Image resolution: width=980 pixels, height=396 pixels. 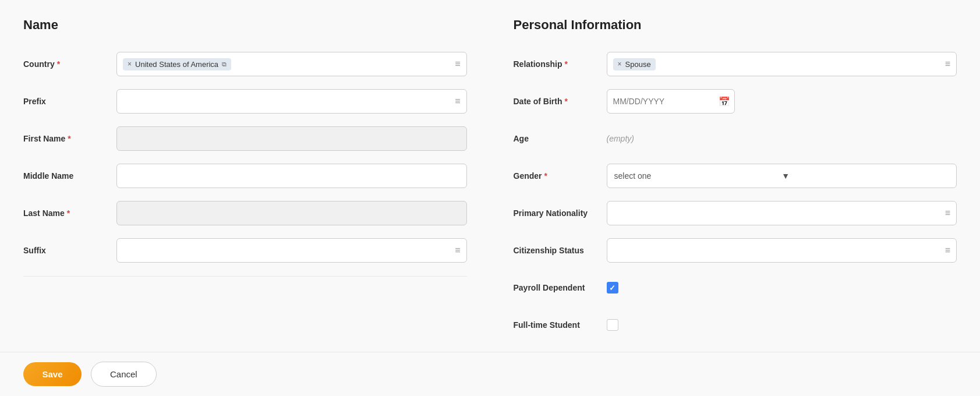 I want to click on suffix-row: Suffix ≡, so click(x=245, y=250).